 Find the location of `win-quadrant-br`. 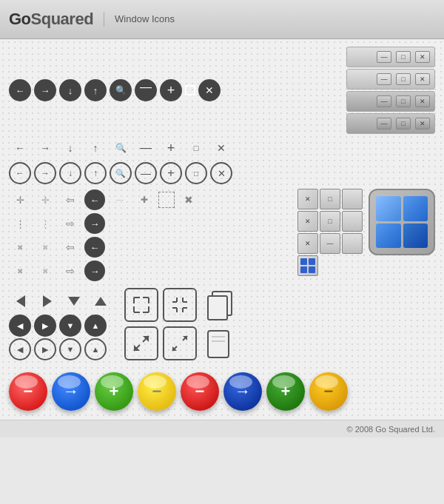

win-quadrant-br is located at coordinates (416, 236).